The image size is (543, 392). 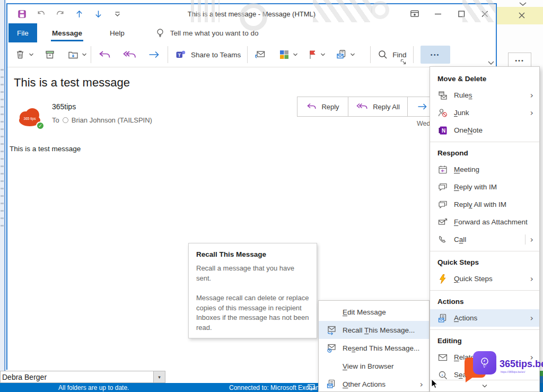 I want to click on redo-button, so click(x=60, y=14).